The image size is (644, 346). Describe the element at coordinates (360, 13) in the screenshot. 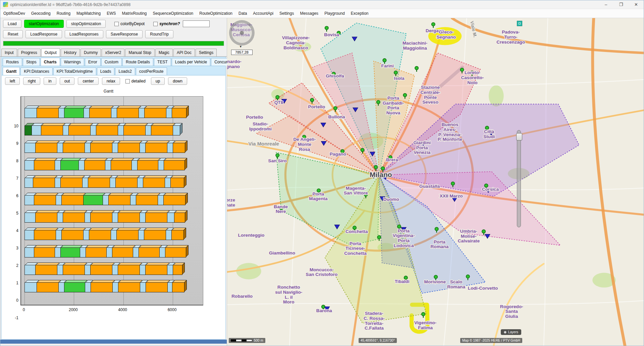

I see `menu-item-exception: Exception` at that location.